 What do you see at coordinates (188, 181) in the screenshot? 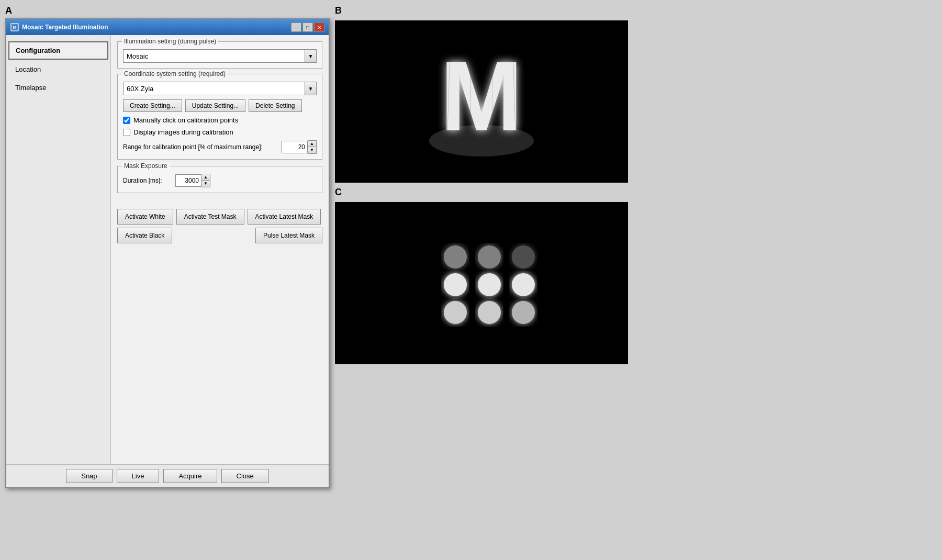
I see `duration-input: 3000` at bounding box center [188, 181].